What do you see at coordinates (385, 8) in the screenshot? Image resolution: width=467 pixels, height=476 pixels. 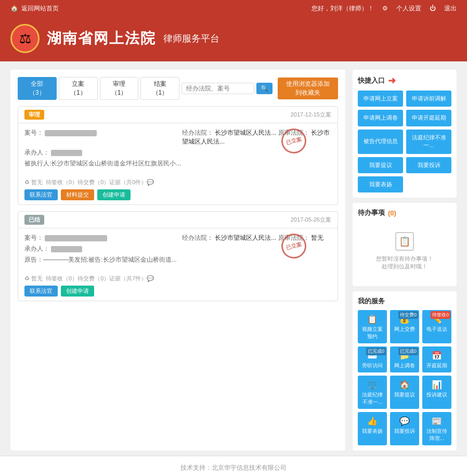 I see `settings-icon: ⚙` at bounding box center [385, 8].